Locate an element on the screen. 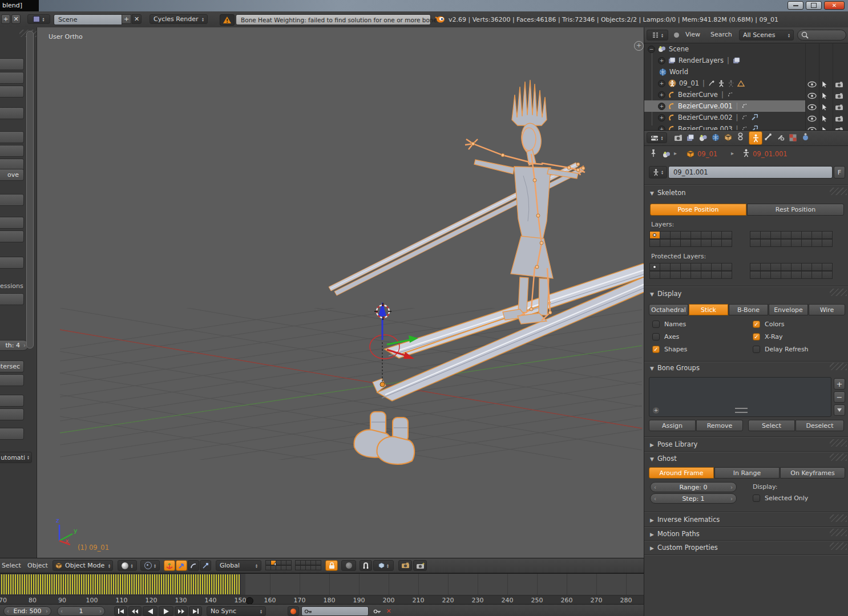 This screenshot has width=848, height=616. translate-manipulator-toggle is located at coordinates (181, 566).